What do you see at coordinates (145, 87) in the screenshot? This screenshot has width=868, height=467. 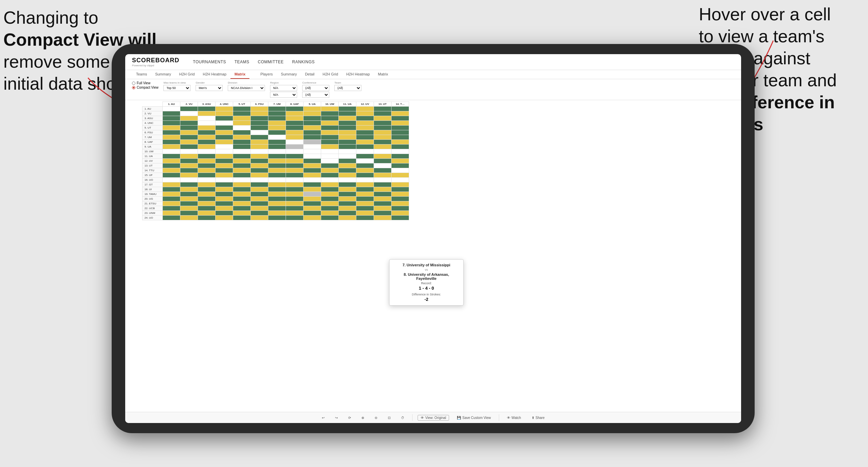 I see `compact-view-option: Compact View` at bounding box center [145, 87].